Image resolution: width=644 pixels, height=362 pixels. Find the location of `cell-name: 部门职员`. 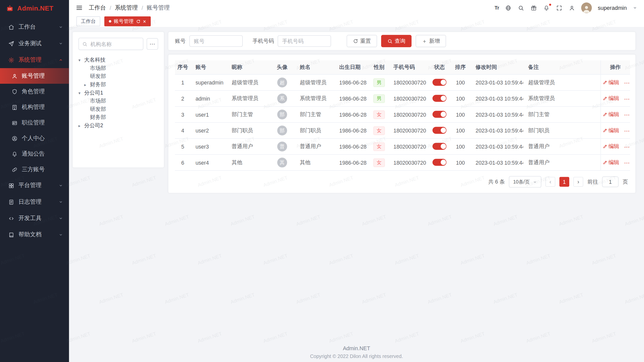

cell-name: 部门职员 is located at coordinates (314, 130).